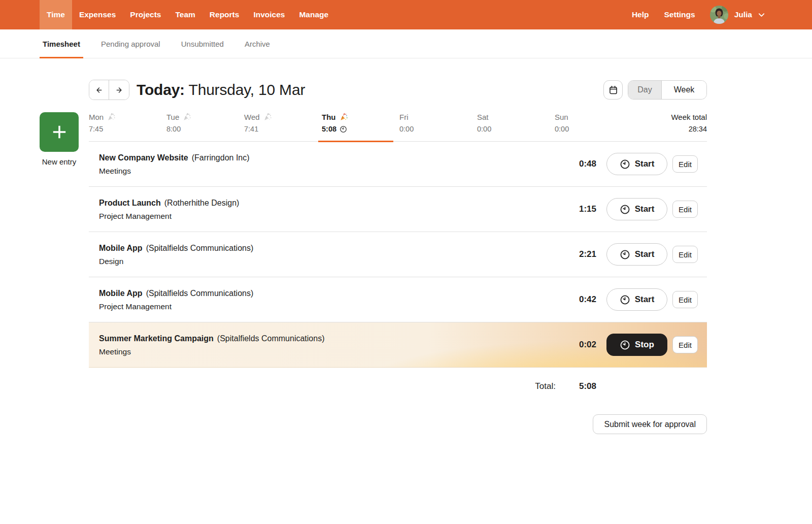 The height and width of the screenshot is (524, 812). I want to click on day-name: Mon, so click(128, 117).